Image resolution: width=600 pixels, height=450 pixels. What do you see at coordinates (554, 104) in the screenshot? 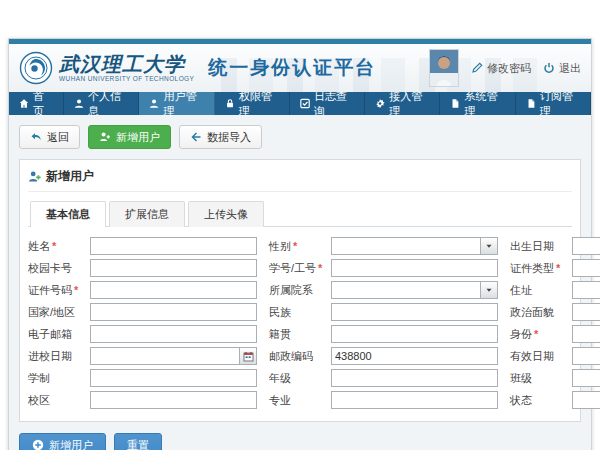
I see `nav-item-subscription-management: 订阅管理` at bounding box center [554, 104].